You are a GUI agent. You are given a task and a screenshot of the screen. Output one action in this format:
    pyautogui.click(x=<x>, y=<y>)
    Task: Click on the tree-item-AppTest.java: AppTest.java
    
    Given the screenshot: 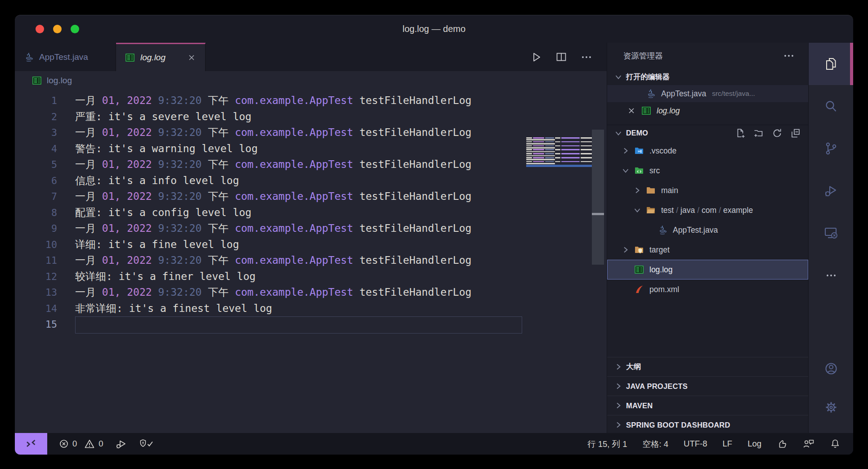 What is the action you would take?
    pyautogui.click(x=708, y=230)
    